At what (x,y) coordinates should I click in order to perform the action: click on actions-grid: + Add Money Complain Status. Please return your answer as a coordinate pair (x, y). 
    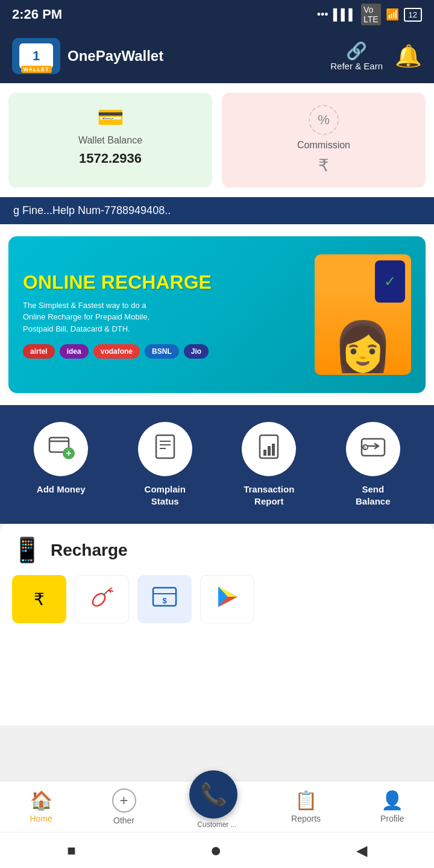
    Looking at the image, I should click on (217, 464).